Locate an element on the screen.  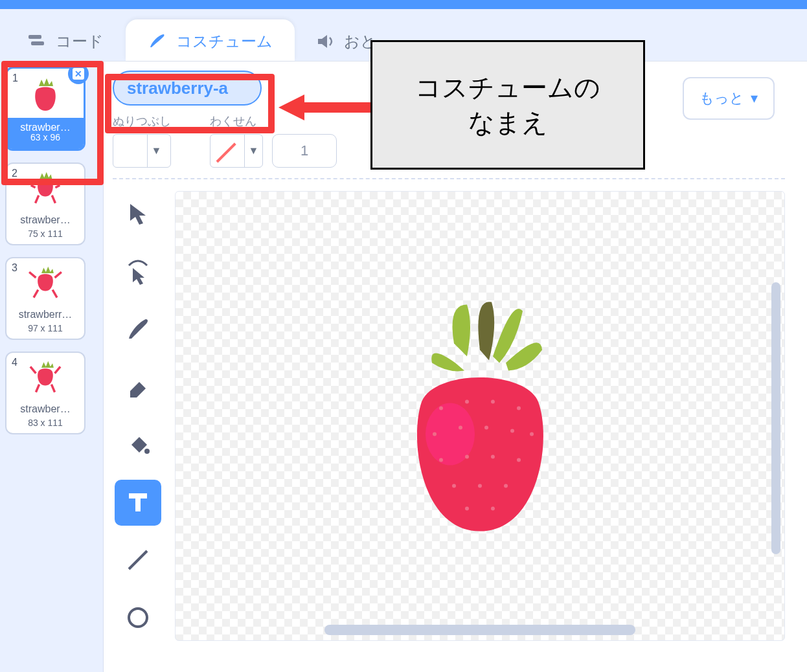
sprite-preview is located at coordinates (480, 421).